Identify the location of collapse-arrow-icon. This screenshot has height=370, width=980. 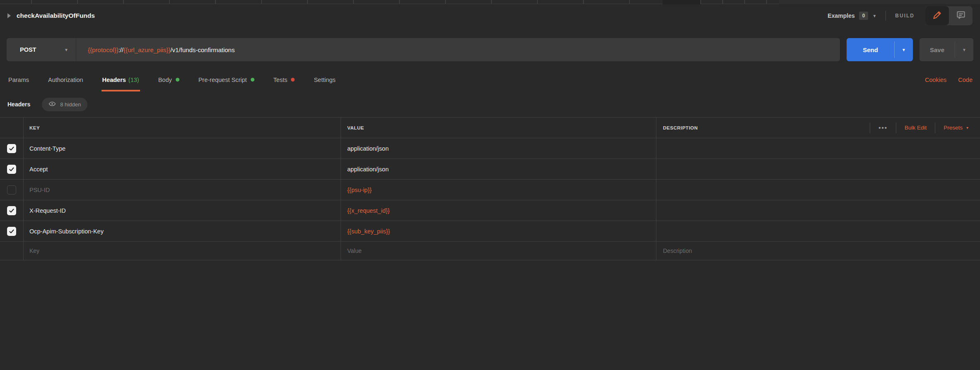
(9, 16).